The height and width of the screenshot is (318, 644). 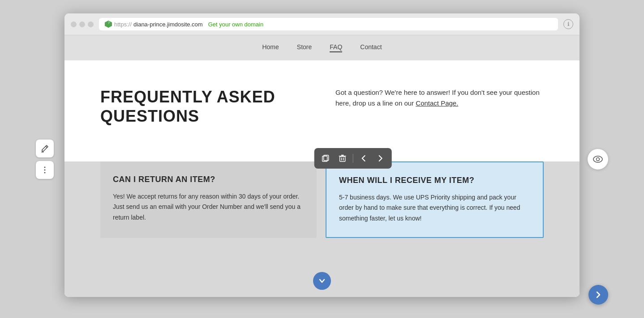 What do you see at coordinates (90, 24) in the screenshot?
I see `traffic-light-maximize` at bounding box center [90, 24].